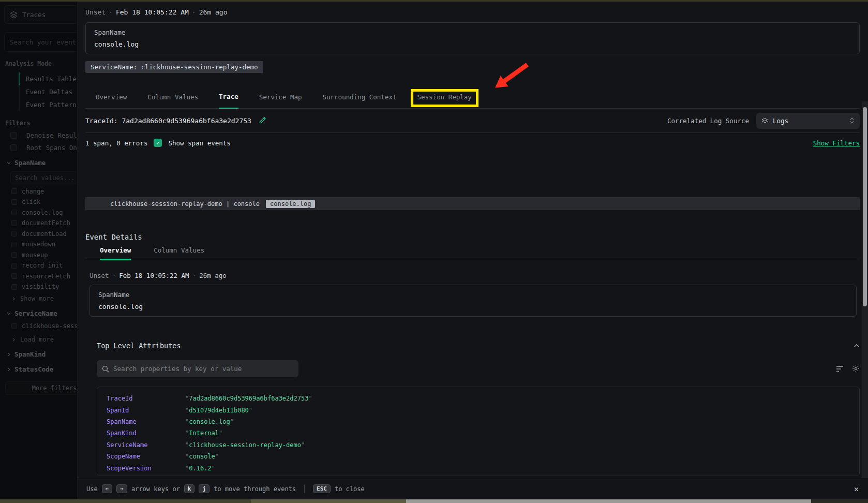 The image size is (868, 503). Describe the element at coordinates (38, 255) in the screenshot. I see `filter-value-mouseup: mouseup` at that location.